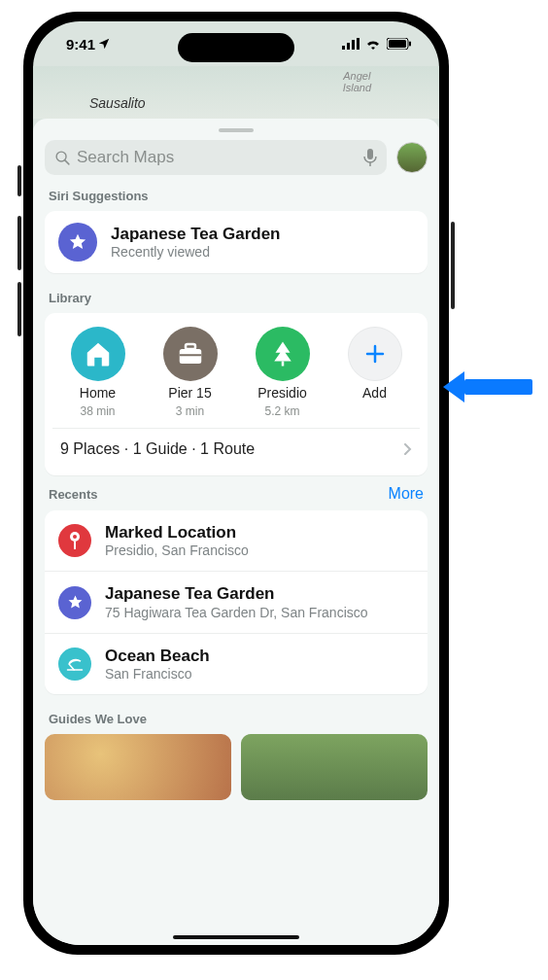 The width and height of the screenshot is (548, 980). I want to click on library-summary-text: 9 Places · 1 Guide · 1 Route, so click(157, 449).